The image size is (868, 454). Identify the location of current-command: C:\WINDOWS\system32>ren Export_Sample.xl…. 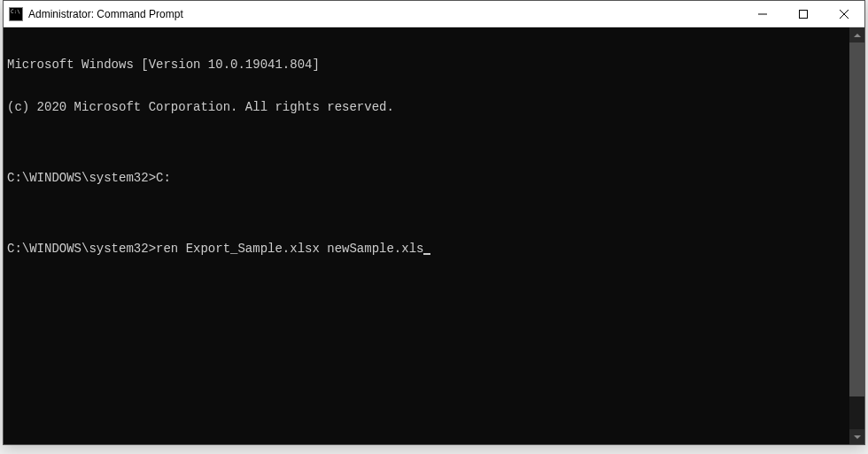
(215, 249).